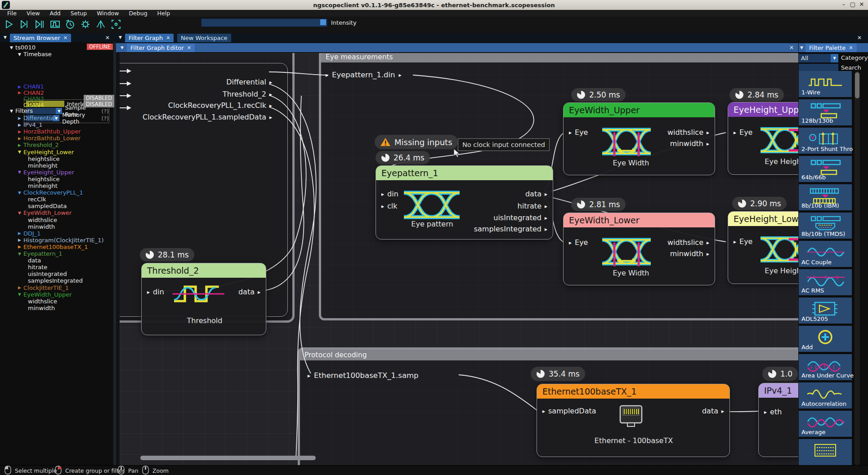 Image resolution: width=868 pixels, height=475 pixels. Describe the element at coordinates (549, 355) in the screenshot. I see `group-title: Protocol decoding` at that location.